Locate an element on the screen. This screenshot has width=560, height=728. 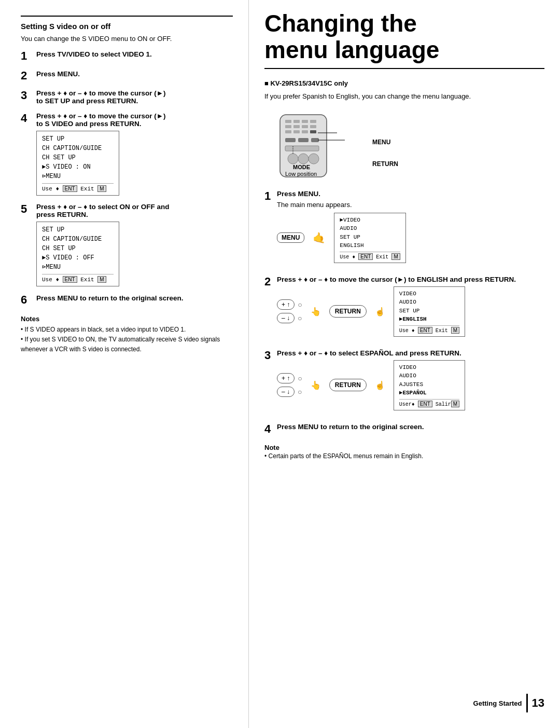
right-step-2-bold: Press + ♦ or – ♦ to move the cursor (►) … is located at coordinates (411, 279).